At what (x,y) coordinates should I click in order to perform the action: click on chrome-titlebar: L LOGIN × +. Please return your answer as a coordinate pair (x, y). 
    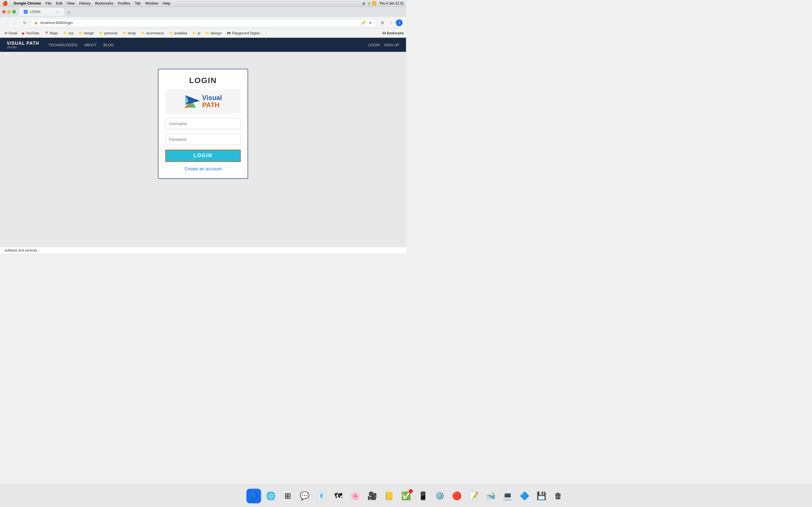
    Looking at the image, I should click on (203, 12).